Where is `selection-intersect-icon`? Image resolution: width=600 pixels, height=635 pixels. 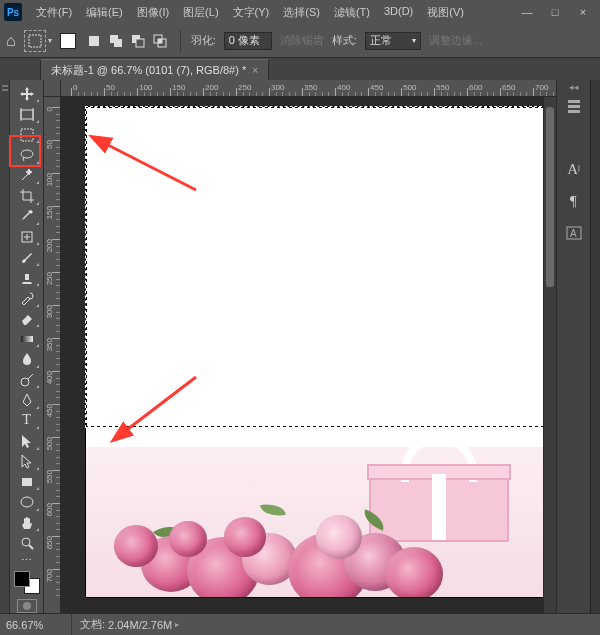 selection-intersect-icon is located at coordinates (160, 41).